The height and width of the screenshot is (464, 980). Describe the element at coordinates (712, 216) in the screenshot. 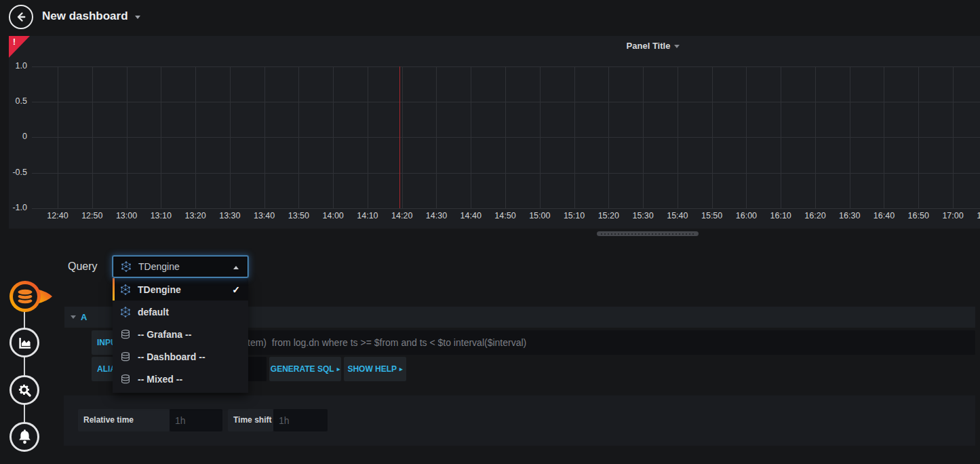

I see `x-axis-label: 15:50` at that location.